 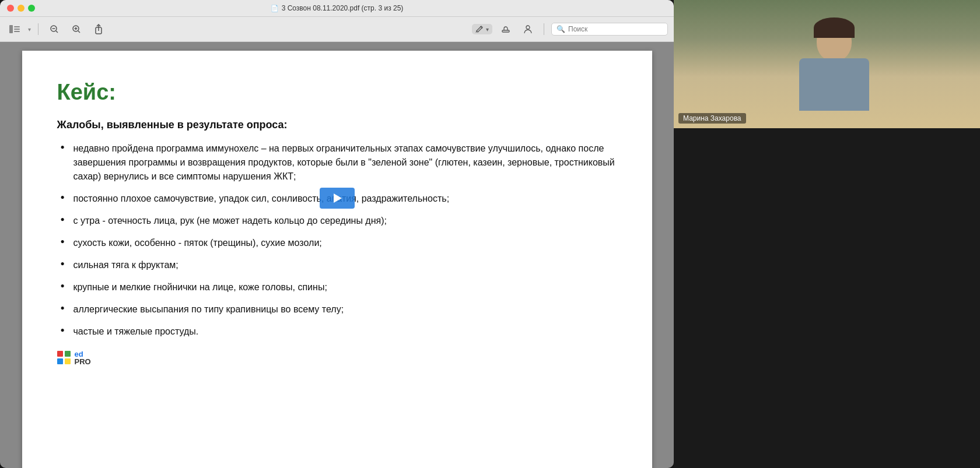 I want to click on logo-squares, so click(x=64, y=358).